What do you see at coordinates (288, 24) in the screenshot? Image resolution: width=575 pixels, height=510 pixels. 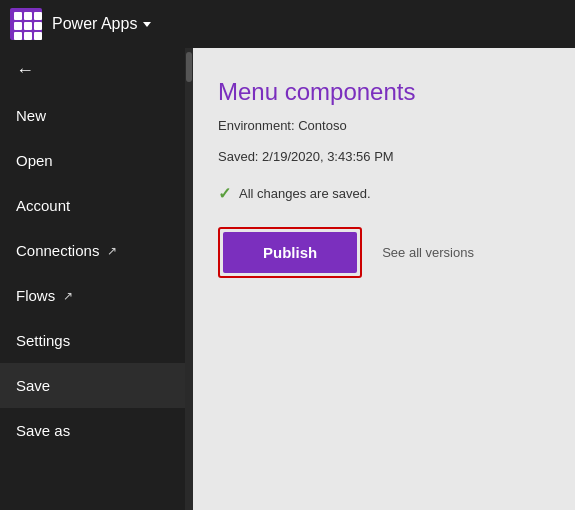 I see `topbar: Power Apps` at bounding box center [288, 24].